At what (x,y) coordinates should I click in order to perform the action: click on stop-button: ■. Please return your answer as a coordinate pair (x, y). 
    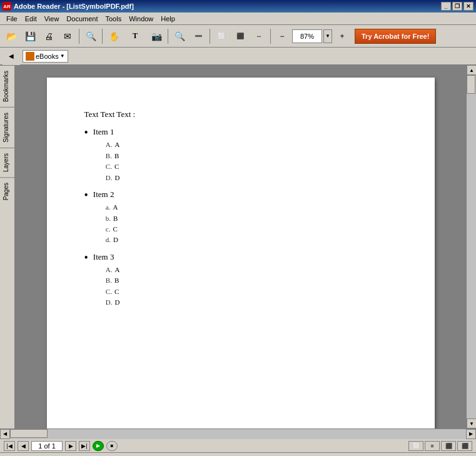
    Looking at the image, I should click on (112, 446).